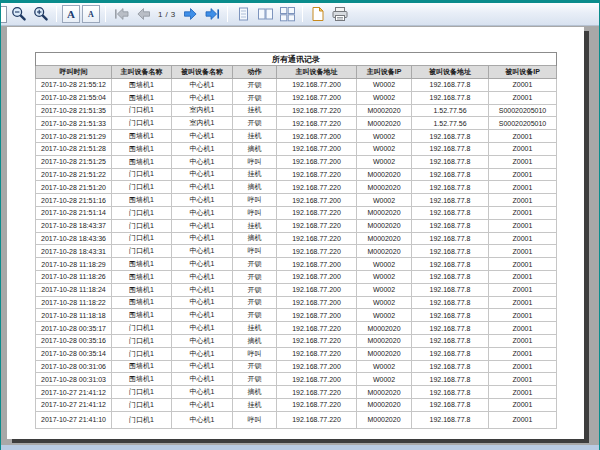  Describe the element at coordinates (19, 14) in the screenshot. I see `zoom-out-button` at that location.